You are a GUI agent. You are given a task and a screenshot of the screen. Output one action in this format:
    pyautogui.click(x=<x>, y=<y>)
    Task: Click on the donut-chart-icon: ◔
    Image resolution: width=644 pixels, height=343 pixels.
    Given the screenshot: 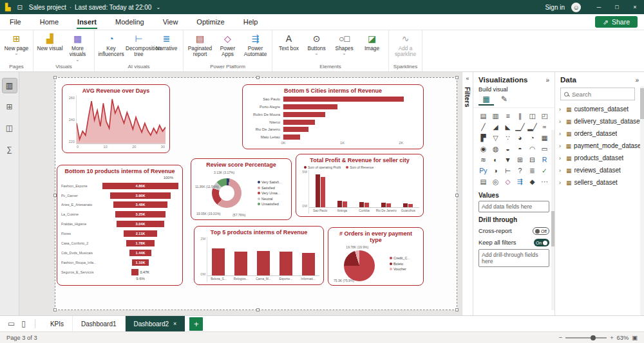 What is the action you would take?
    pyautogui.click(x=532, y=138)
    